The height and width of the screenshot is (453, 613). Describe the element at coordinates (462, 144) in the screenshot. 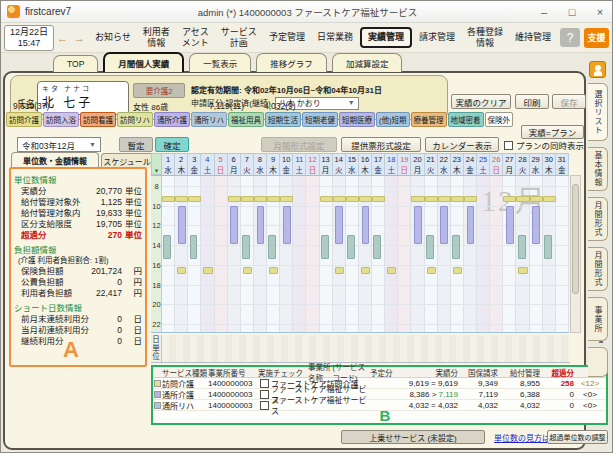

I see `calendar-view-button: カレンダー表示` at that location.